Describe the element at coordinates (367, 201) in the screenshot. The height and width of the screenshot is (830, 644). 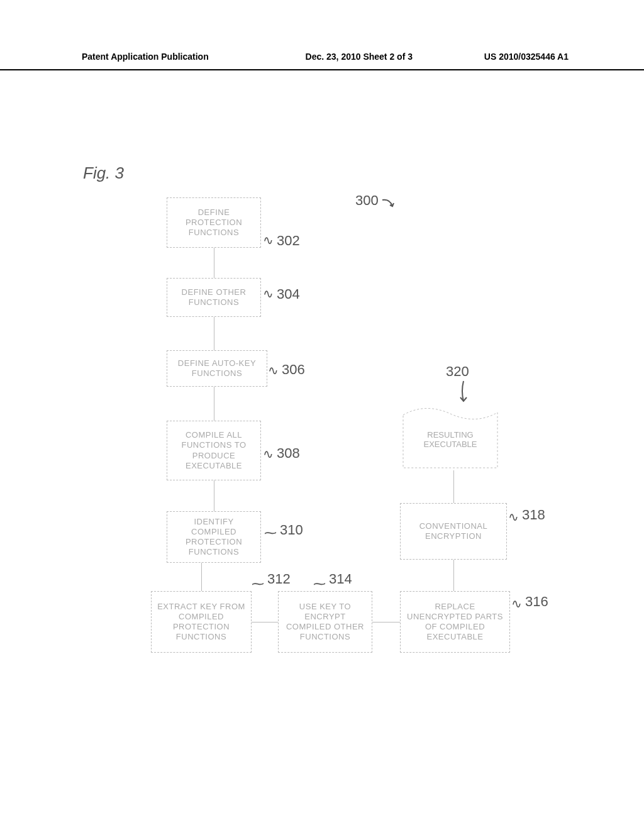
I see `ref-300: 300` at that location.